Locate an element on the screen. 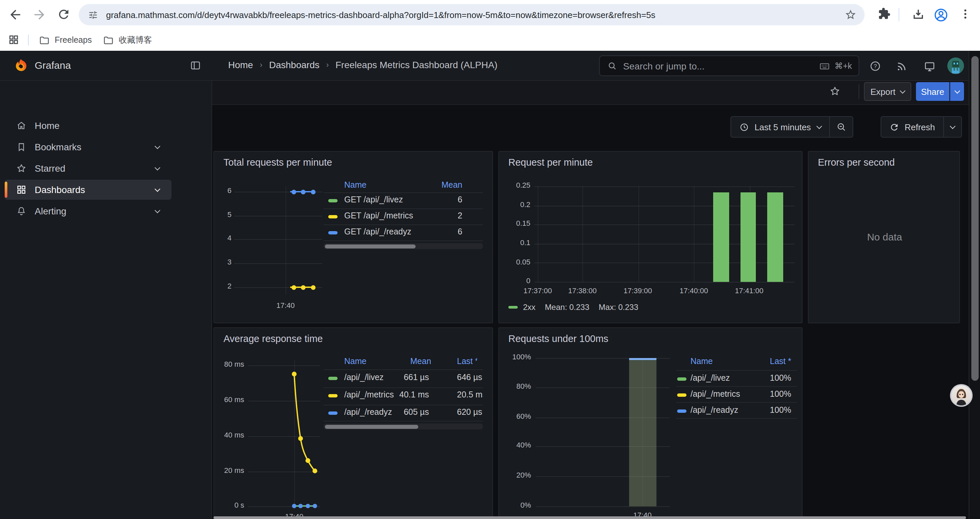 Image resolution: width=980 pixels, height=519 pixels. panel-avg-response-time: Average response time 80 ms 60 ms 40 ms … is located at coordinates (353, 423).